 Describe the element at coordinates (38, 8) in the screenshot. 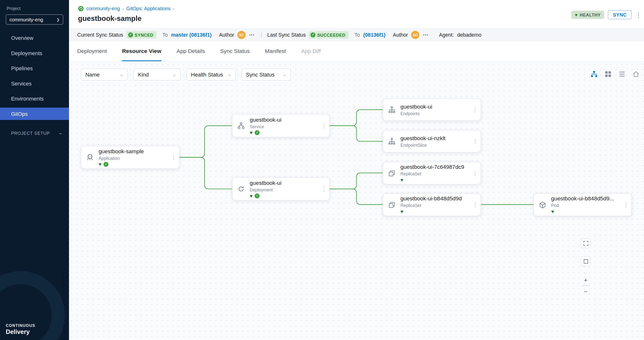

I see `project-label: Project` at that location.